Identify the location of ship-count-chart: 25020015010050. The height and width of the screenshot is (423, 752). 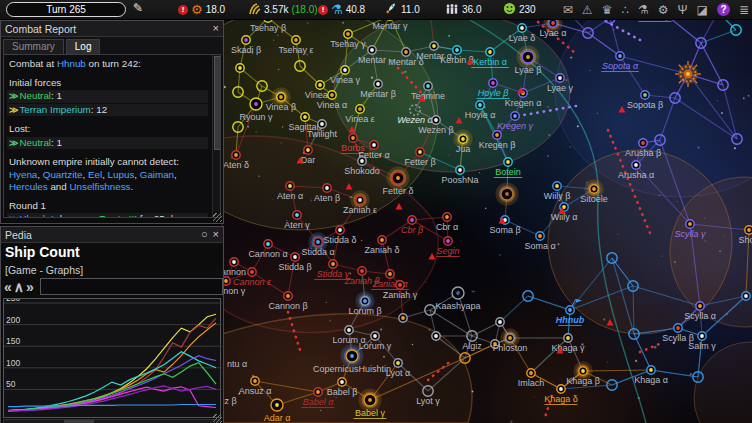
(112, 358).